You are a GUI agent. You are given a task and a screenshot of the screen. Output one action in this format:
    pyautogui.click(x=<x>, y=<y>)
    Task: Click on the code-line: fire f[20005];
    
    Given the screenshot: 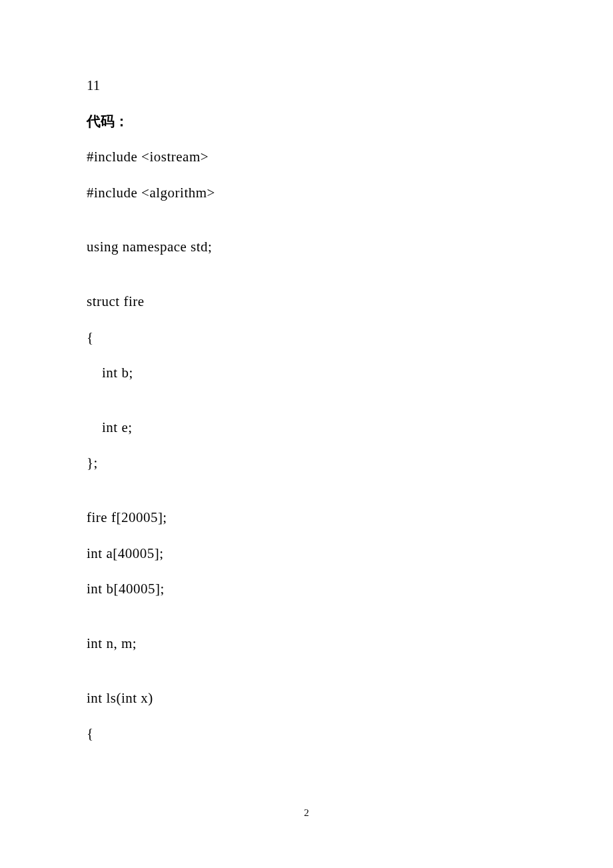 What is the action you would take?
    pyautogui.click(x=306, y=518)
    